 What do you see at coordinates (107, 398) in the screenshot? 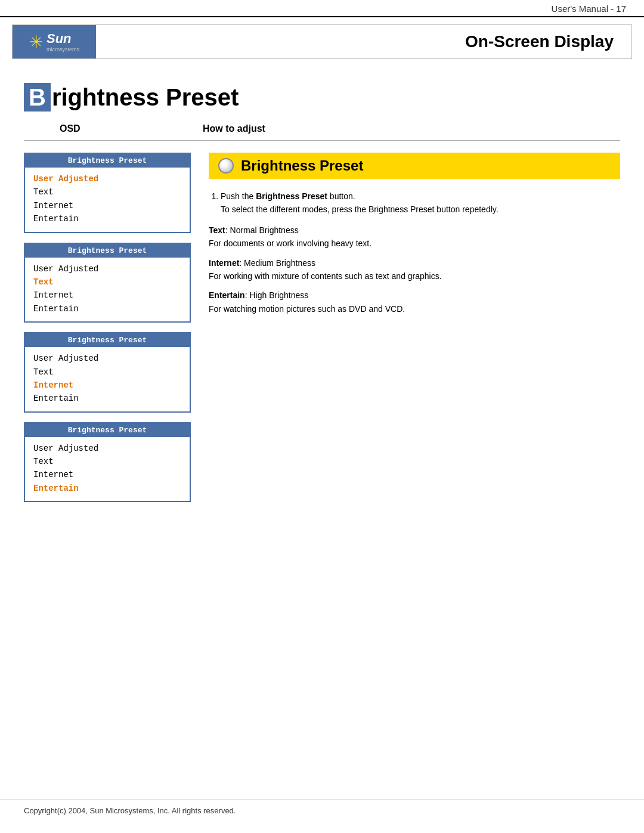
I see `osd-panel-3-item-entertain: Entertain` at bounding box center [107, 398].